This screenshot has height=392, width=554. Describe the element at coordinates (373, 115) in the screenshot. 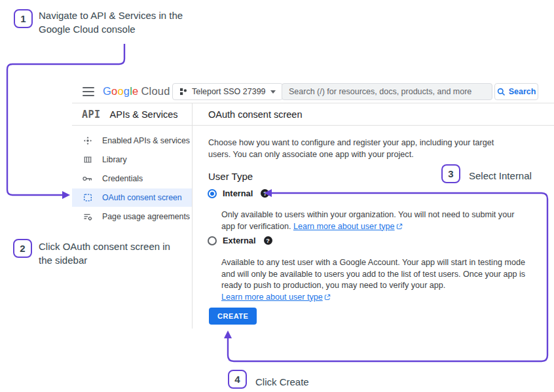

I see `page-title-bar: OAuth consent screen` at that location.